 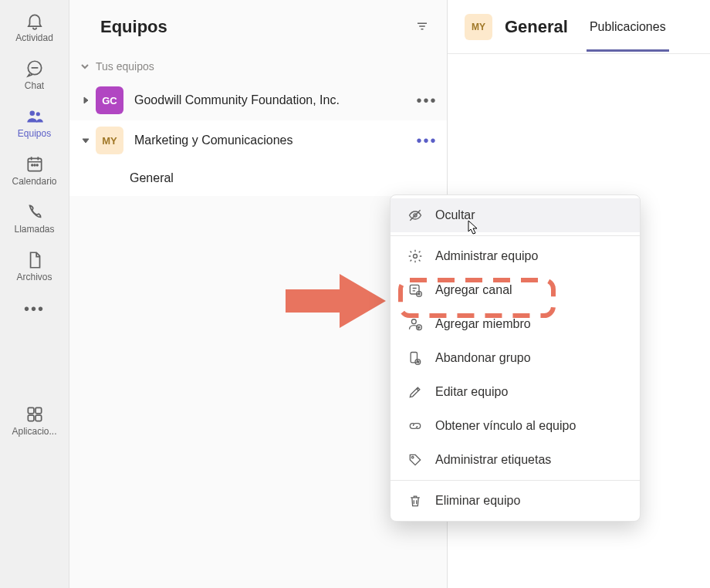 What do you see at coordinates (478, 27) in the screenshot?
I see `channel-team-avatar: MY` at bounding box center [478, 27].